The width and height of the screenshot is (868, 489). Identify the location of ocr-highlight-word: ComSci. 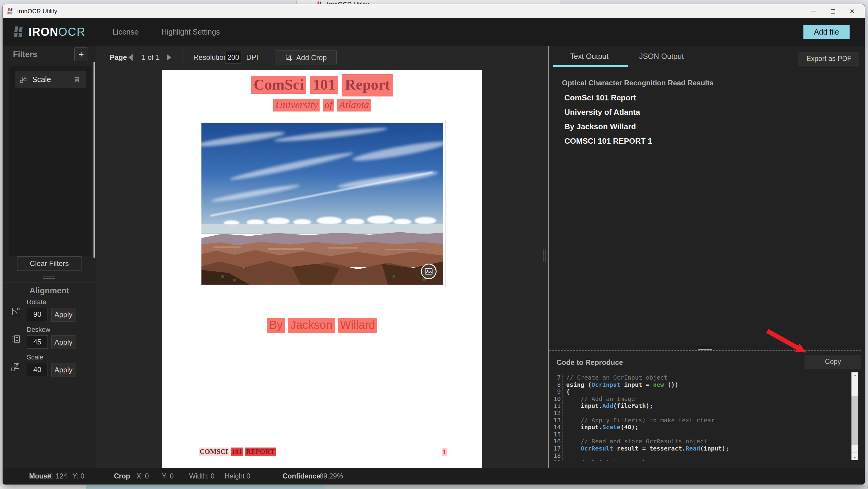
(279, 85).